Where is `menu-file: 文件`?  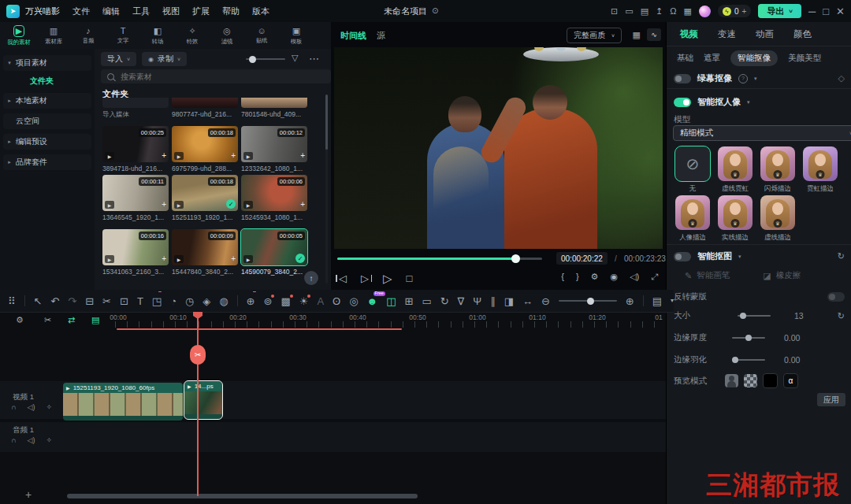
menu-file: 文件 is located at coordinates (81, 11).